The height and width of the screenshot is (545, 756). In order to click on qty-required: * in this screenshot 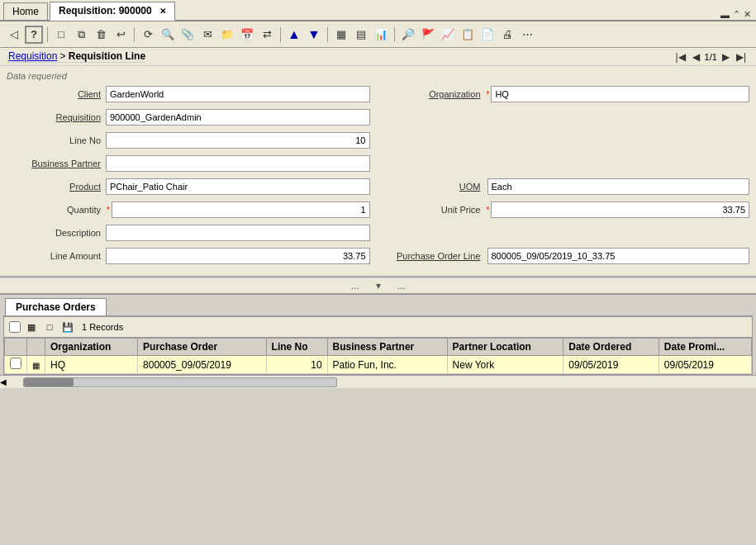, I will do `click(108, 210)`.